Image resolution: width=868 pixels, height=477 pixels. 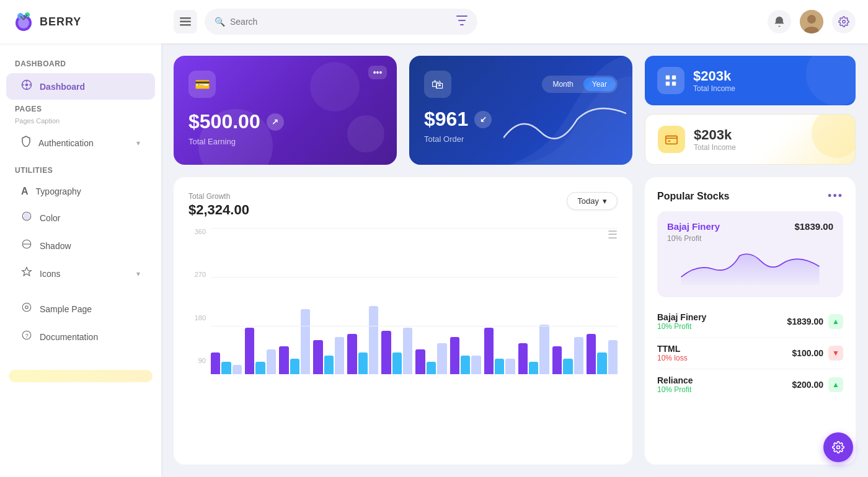 What do you see at coordinates (750, 239) in the screenshot?
I see `featured-stock-profit: 10% Profit` at bounding box center [750, 239].